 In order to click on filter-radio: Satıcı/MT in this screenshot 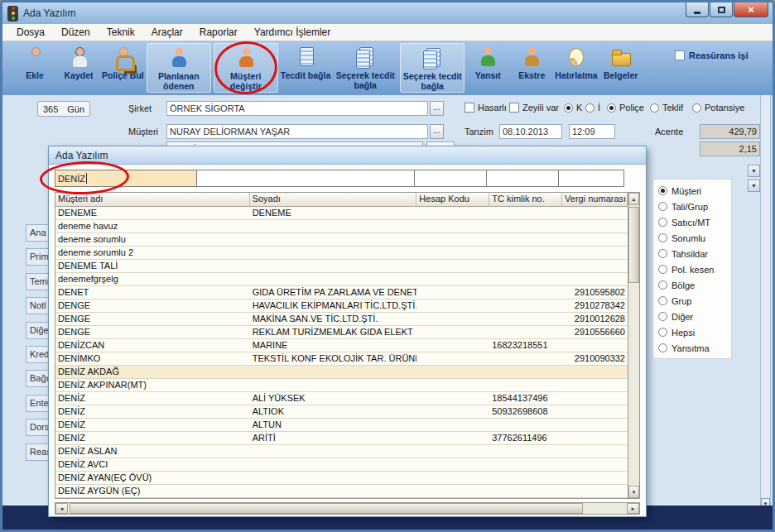, I will do `click(695, 222)`.